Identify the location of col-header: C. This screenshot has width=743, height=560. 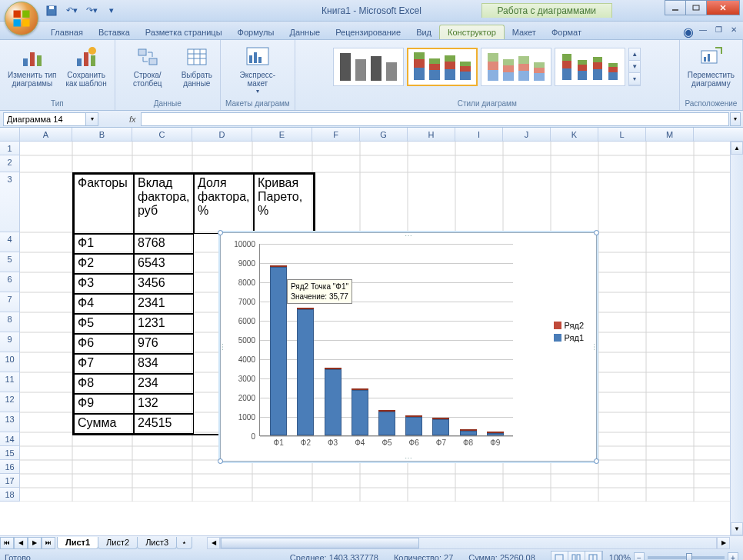
(162, 134).